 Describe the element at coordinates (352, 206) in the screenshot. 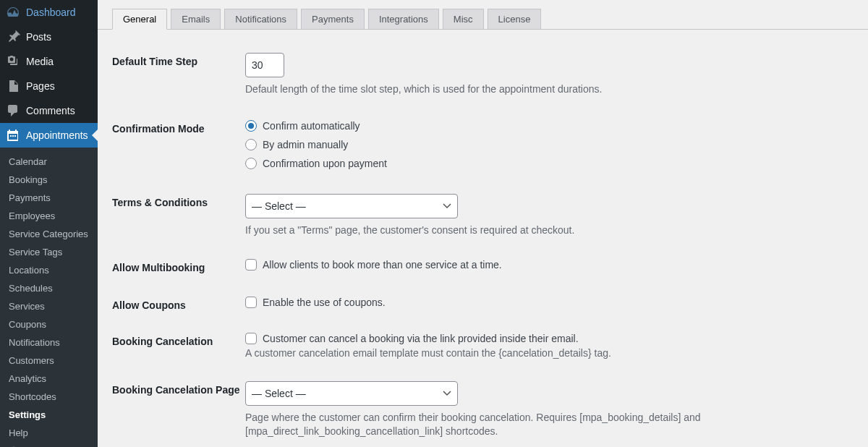

I see `select-terms: — Select —` at that location.